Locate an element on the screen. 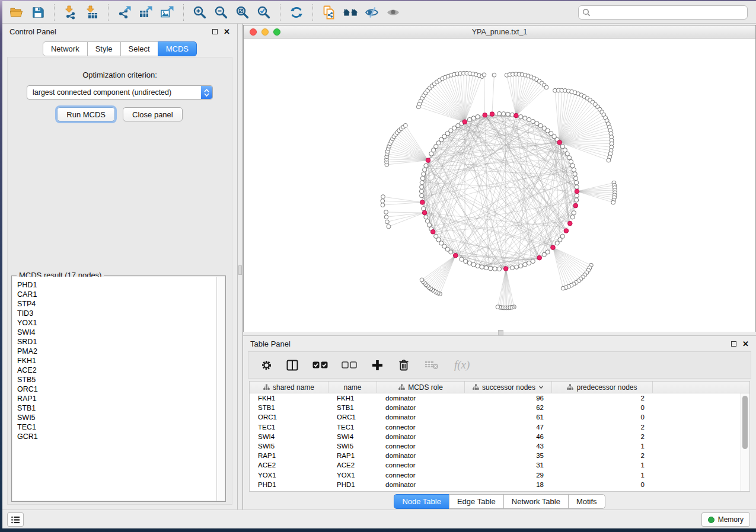 The image size is (756, 532). mcds-result-item: STP4 is located at coordinates (121, 304).